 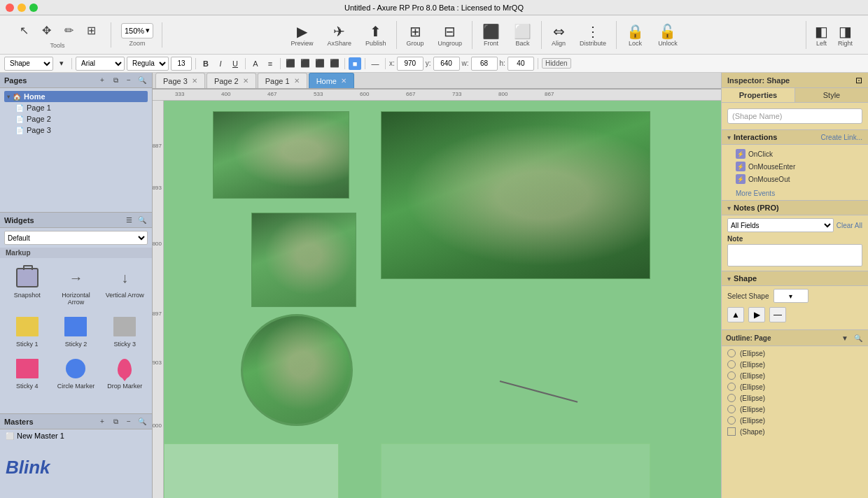 What do you see at coordinates (780, 225) in the screenshot?
I see `notes-field-select: All Fields` at bounding box center [780, 225].